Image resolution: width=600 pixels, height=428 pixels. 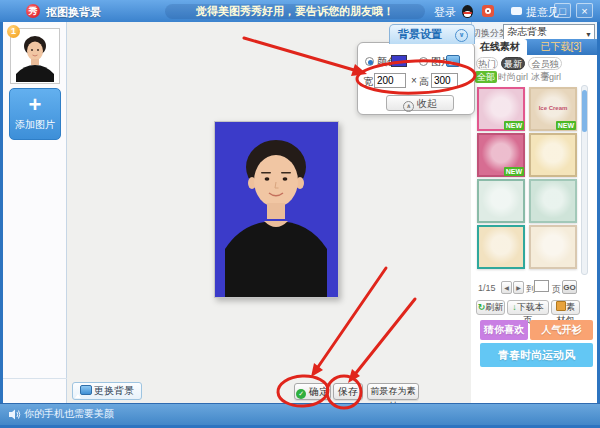 I want to click on go-button: GO, so click(x=570, y=287).